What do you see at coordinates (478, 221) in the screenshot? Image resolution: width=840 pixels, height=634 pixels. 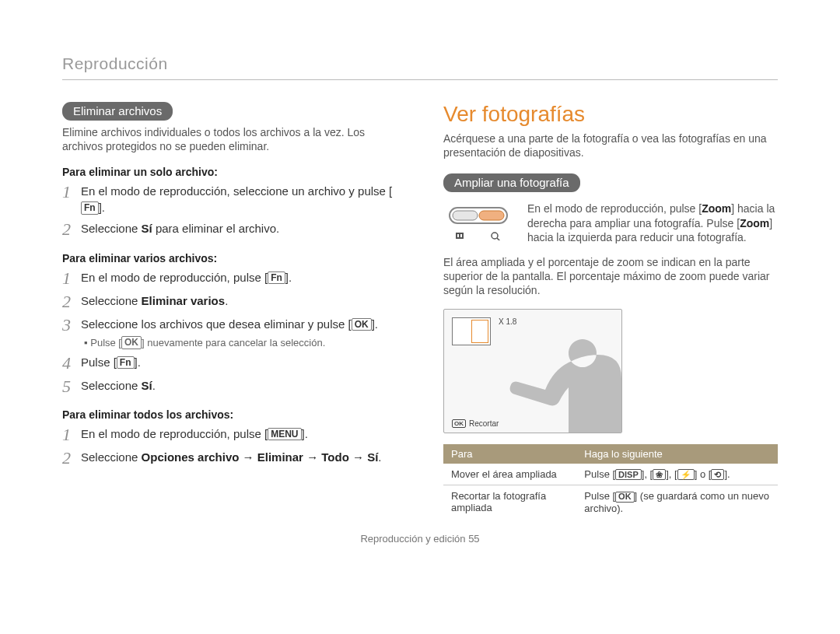 I see `zoom-lever-icon` at bounding box center [478, 221].